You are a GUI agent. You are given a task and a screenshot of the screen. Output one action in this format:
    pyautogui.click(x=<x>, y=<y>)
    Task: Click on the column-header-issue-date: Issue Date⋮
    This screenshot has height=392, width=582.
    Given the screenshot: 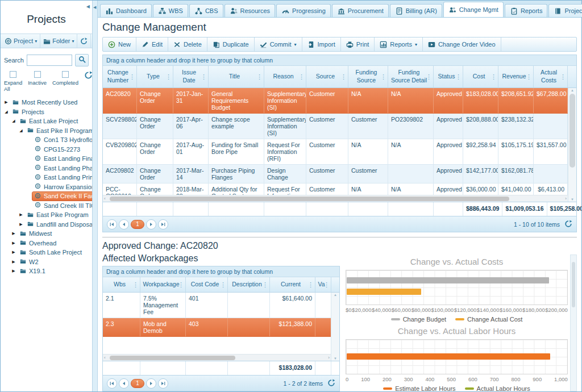 What is the action you would take?
    pyautogui.click(x=191, y=77)
    